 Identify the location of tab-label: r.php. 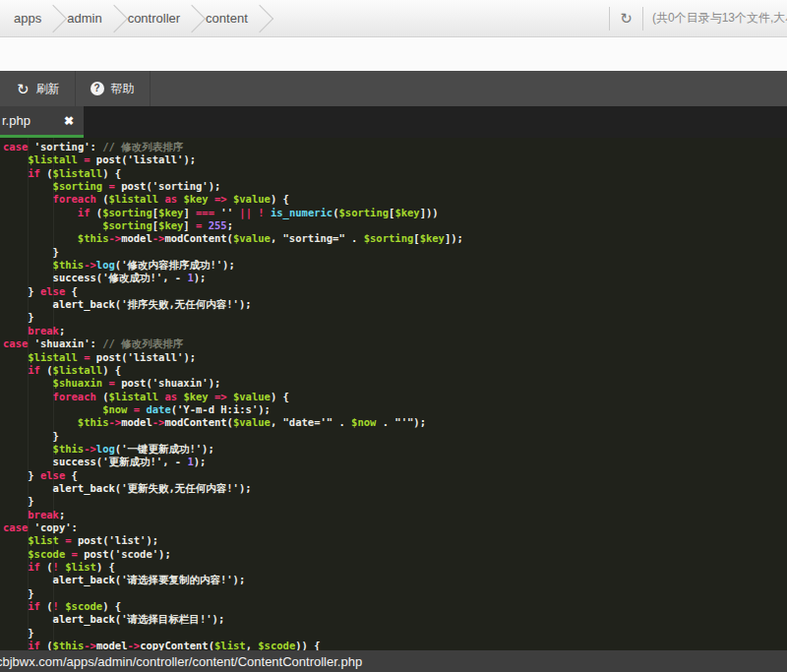
(33, 120).